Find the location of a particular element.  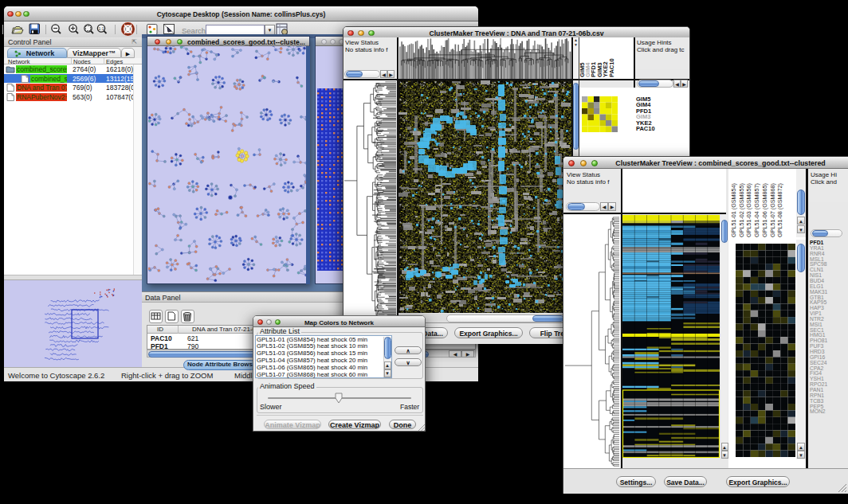

svg-text: GPL51-08 (GSM872) is located at coordinates (779, 210).